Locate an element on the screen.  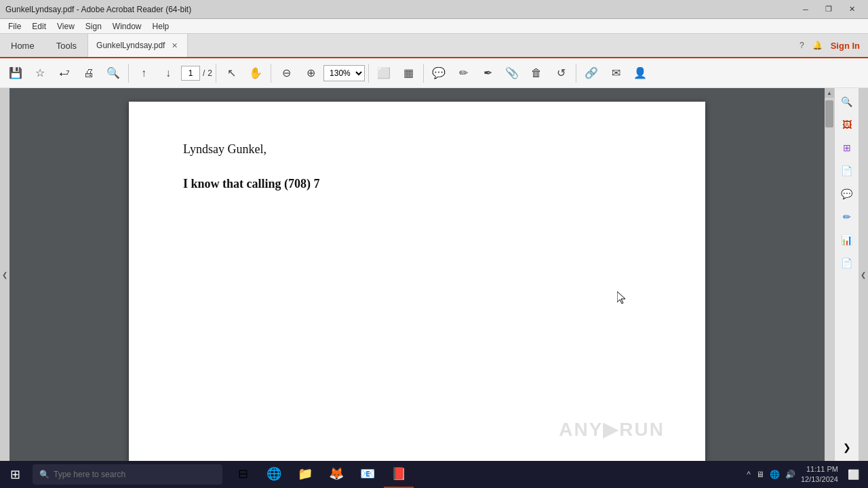
menu-bar: File Edit View Sign Window Help is located at coordinates (434, 26).